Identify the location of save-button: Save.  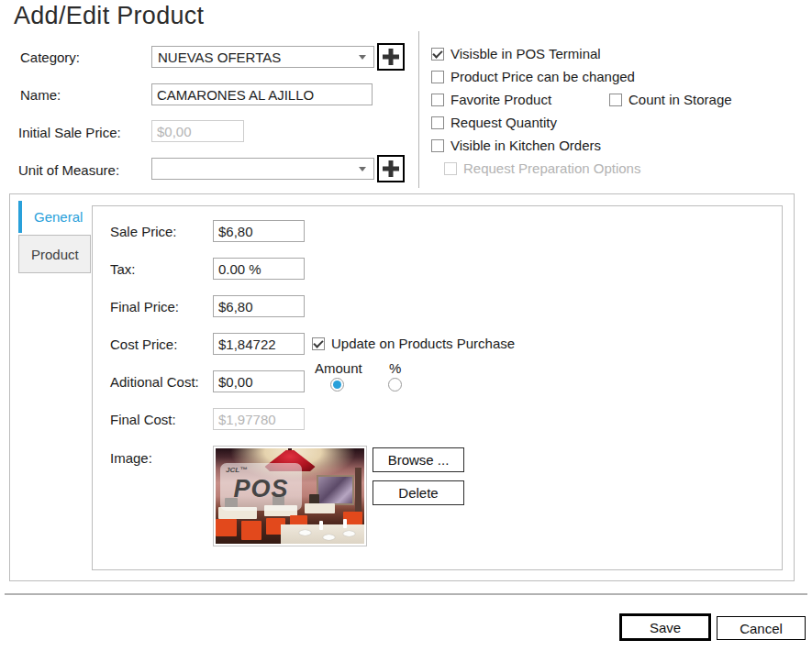
(665, 627).